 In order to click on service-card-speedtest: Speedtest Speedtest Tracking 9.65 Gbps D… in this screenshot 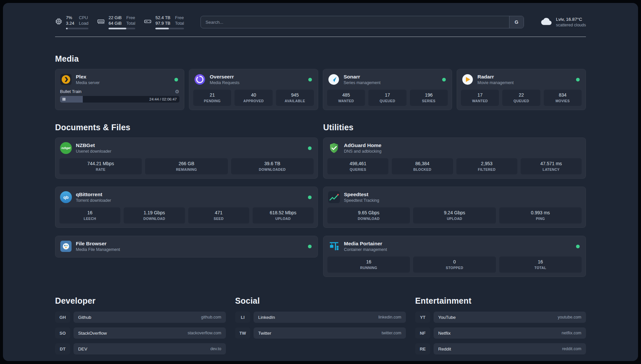, I will do `click(454, 207)`.